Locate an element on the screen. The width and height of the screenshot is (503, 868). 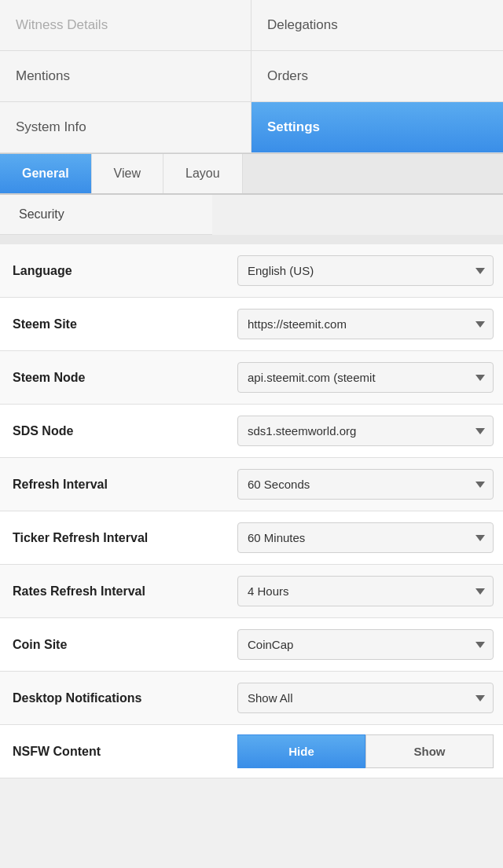
setting-steem-site-label: Steem Site is located at coordinates (114, 324).